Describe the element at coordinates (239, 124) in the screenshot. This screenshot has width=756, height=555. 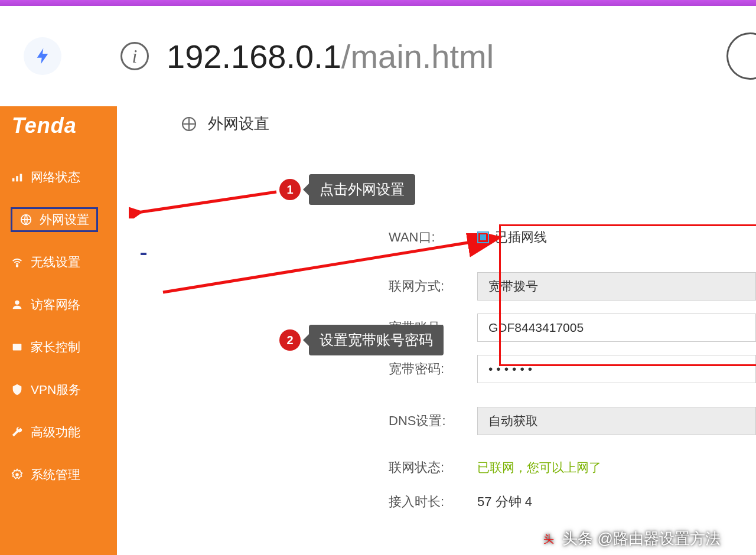
I see `page-title-text: 外网设直` at that location.